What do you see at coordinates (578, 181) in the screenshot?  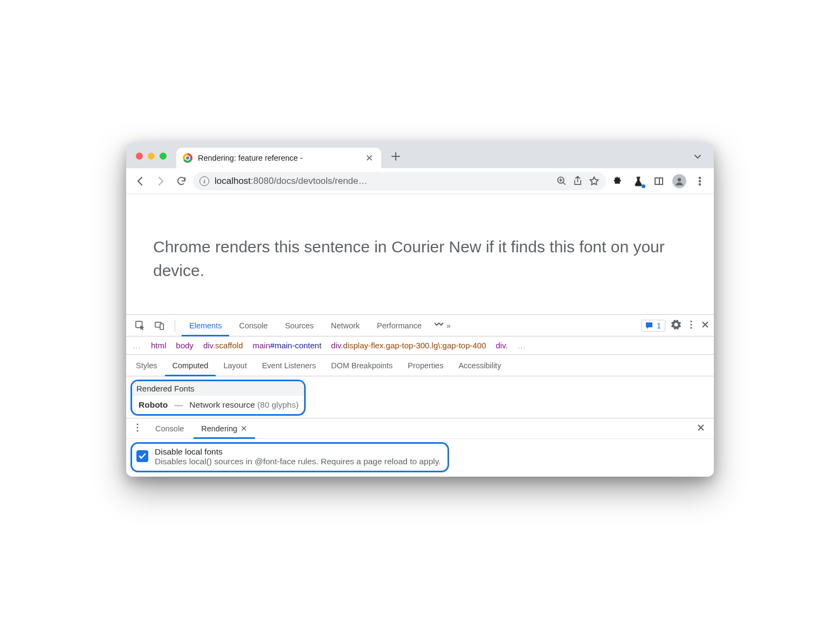 I see `share-icon` at bounding box center [578, 181].